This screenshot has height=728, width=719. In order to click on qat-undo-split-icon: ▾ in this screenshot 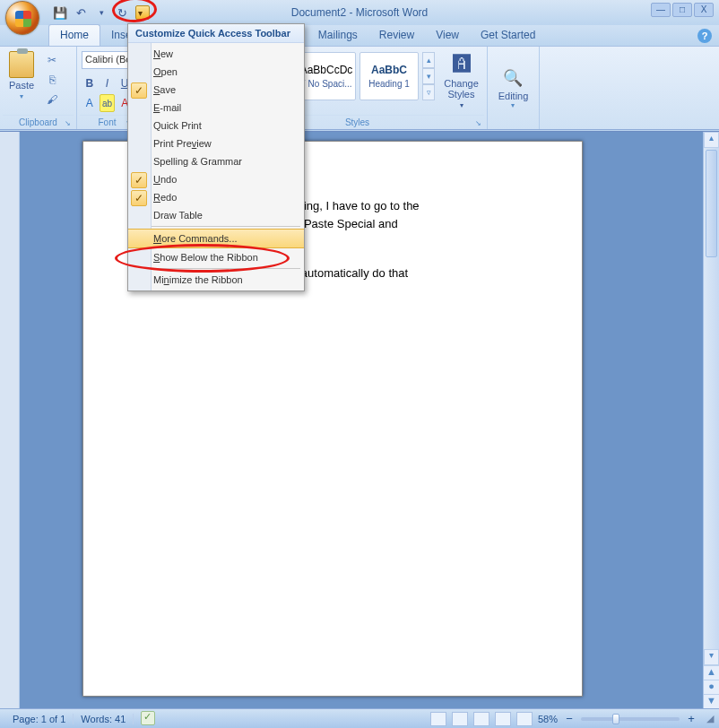, I will do `click(101, 13)`.